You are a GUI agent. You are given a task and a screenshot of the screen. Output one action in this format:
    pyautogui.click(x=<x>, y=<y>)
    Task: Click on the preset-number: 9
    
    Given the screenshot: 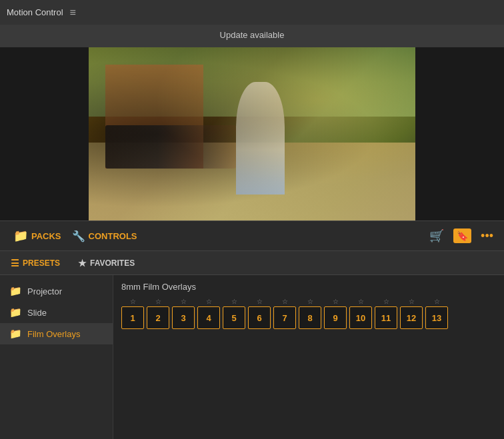 What is the action you would take?
    pyautogui.click(x=335, y=318)
    